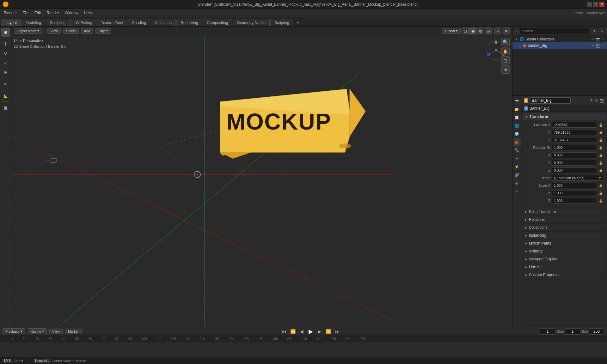 This screenshot has height=364, width=607. What do you see at coordinates (517, 159) in the screenshot?
I see `particles-props-tab: ✦` at bounding box center [517, 159].